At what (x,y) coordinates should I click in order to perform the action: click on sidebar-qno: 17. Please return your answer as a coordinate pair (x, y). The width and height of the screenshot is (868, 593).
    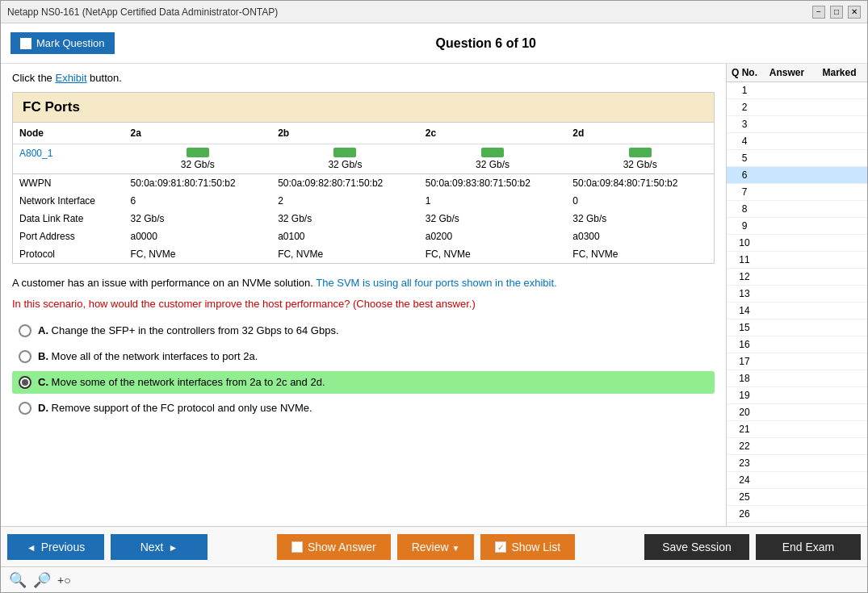
    Looking at the image, I should click on (744, 361).